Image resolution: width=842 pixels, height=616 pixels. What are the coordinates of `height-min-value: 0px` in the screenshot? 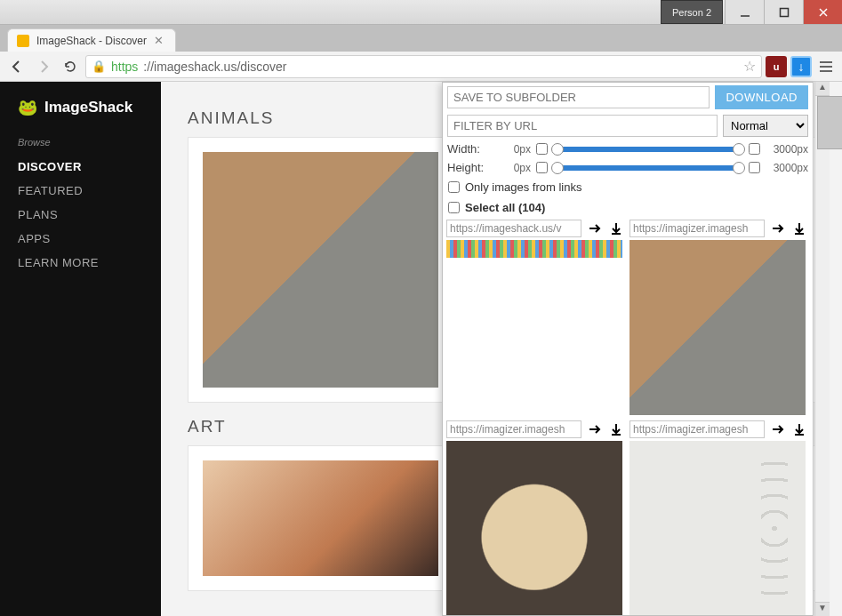 It's located at (514, 168).